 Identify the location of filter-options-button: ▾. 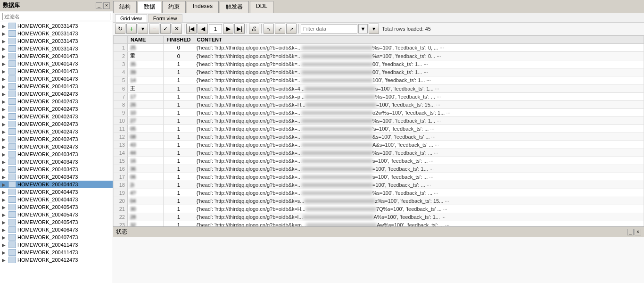
(374, 29).